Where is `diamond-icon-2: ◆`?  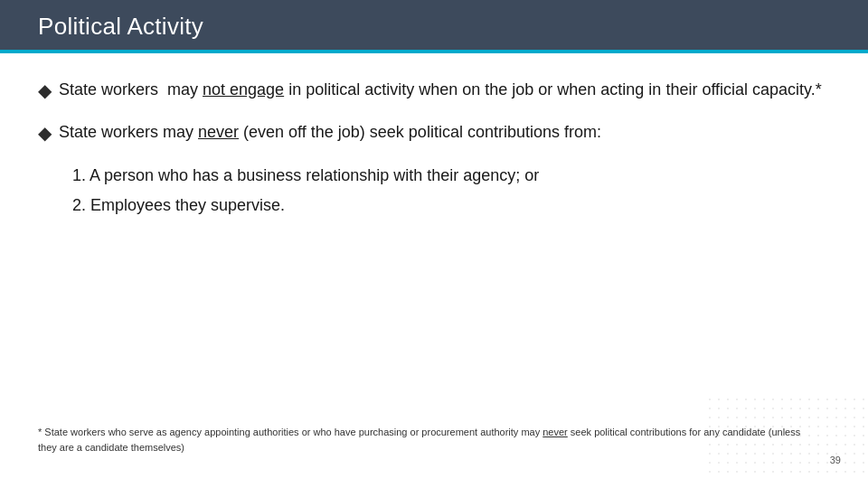
diamond-icon-2: ◆ is located at coordinates (45, 133).